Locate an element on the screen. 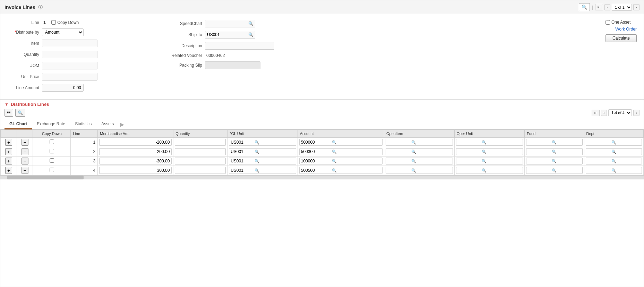 The width and height of the screenshot is (644, 287). help-icon: ⓘ is located at coordinates (40, 7).